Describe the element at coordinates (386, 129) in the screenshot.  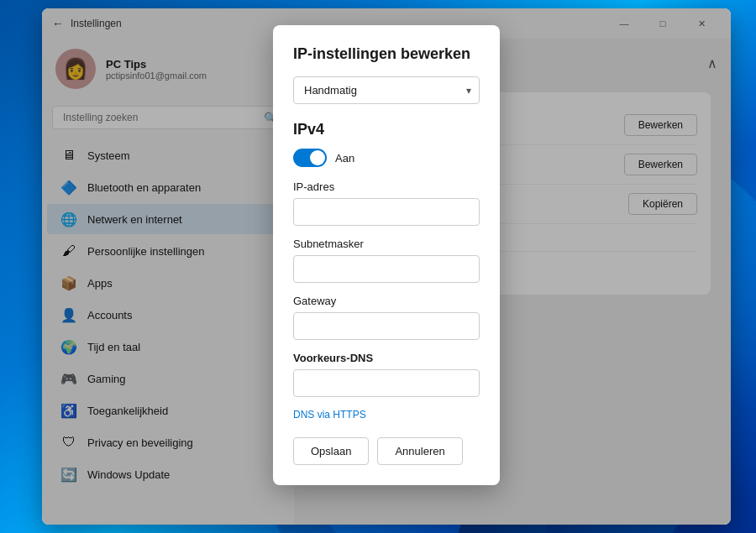
I see `ipv4-section-title: IPv4` at that location.